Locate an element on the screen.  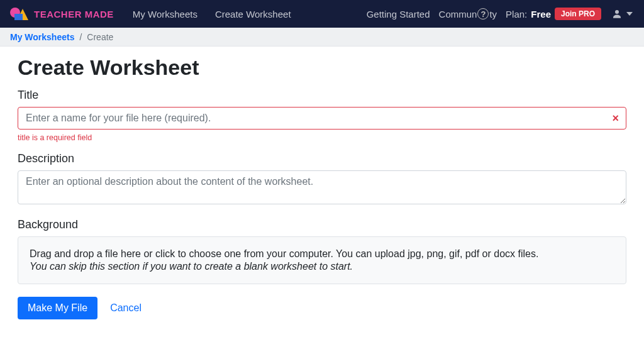
background-dropzone: Drag and drop a file here or click to ch… is located at coordinates (322, 260).